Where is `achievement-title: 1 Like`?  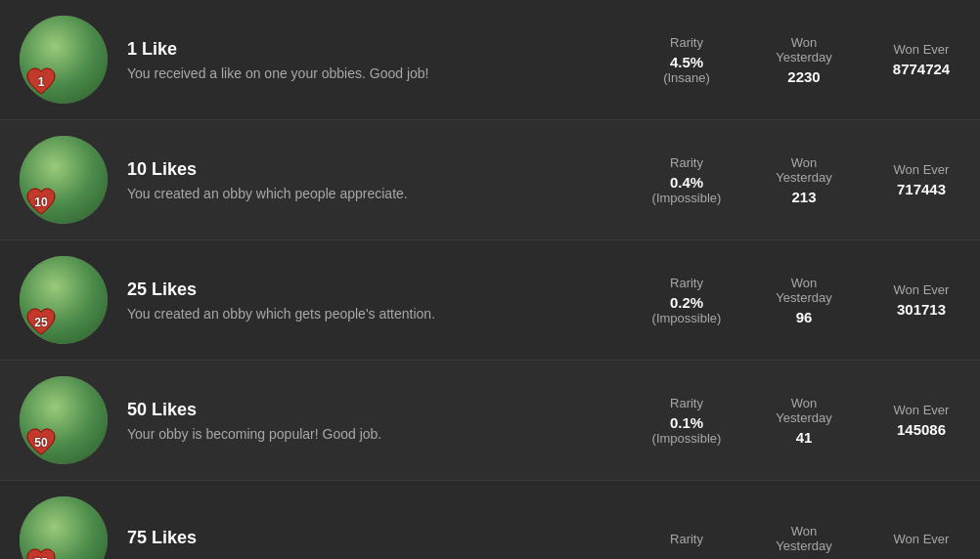
achievement-title: 1 Like is located at coordinates (387, 49).